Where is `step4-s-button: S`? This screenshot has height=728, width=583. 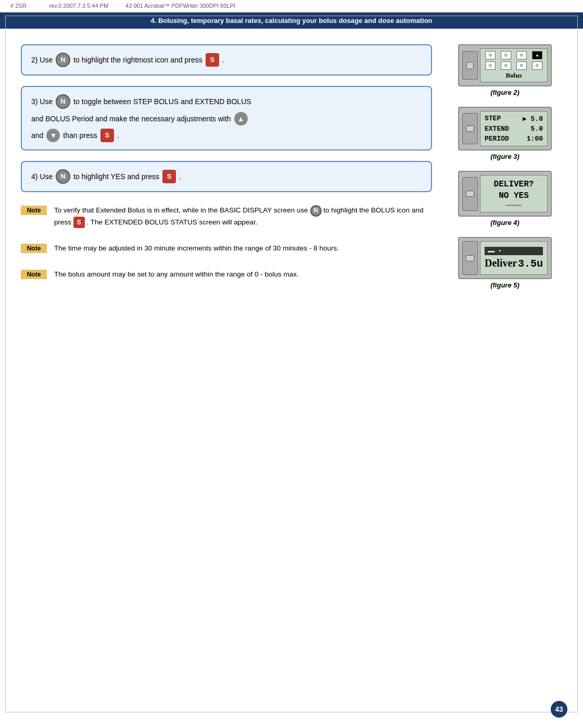
step4-s-button: S is located at coordinates (169, 177).